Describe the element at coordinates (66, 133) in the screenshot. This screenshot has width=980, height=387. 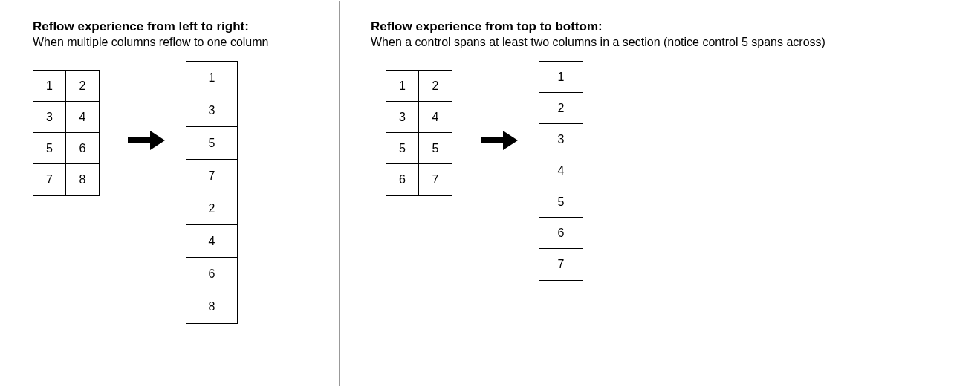
I see `left-source-grid: 1 2 3 4 5 6 7 8` at that location.